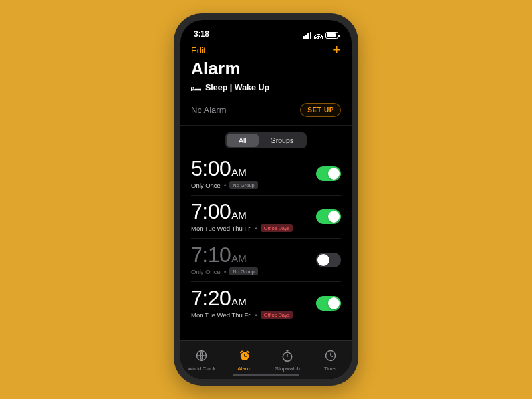 The width and height of the screenshot is (532, 399). Describe the element at coordinates (266, 174) in the screenshot. I see `alarm-row: 5:00AMOnly Once•No Group` at that location.